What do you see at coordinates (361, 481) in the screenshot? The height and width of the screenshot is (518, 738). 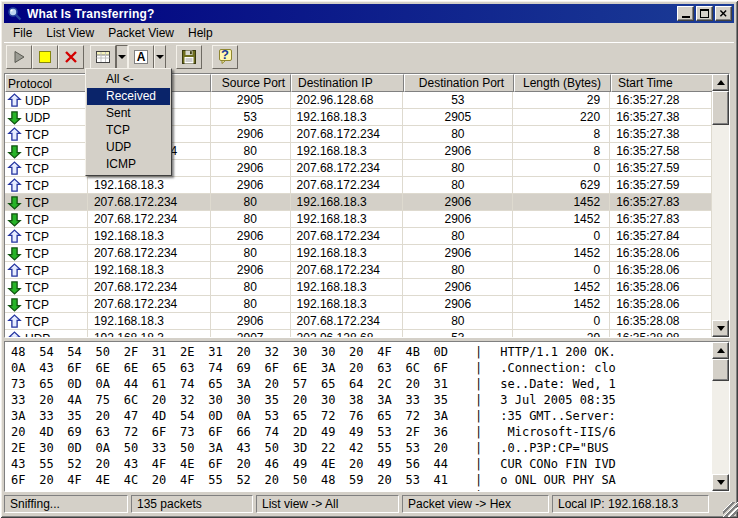 I see `hex-line: 6F 20 4F 4E 4C 20 4F 55 52 20 50 48 59 2…` at bounding box center [361, 481].